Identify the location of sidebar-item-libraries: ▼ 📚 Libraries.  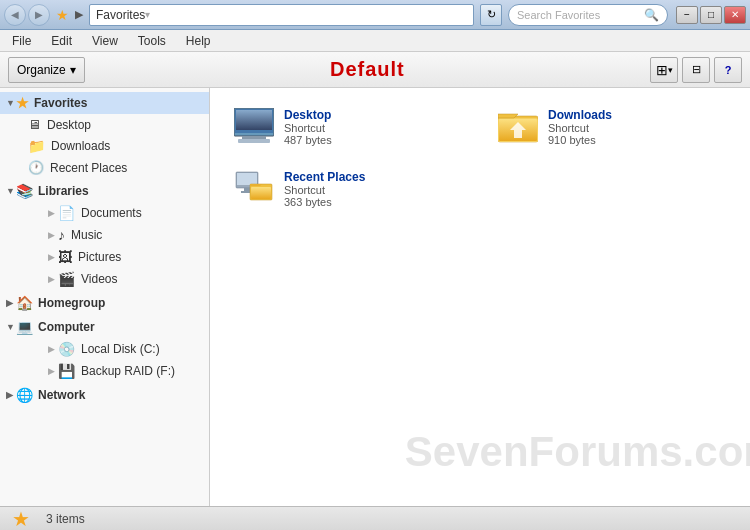
(104, 191).